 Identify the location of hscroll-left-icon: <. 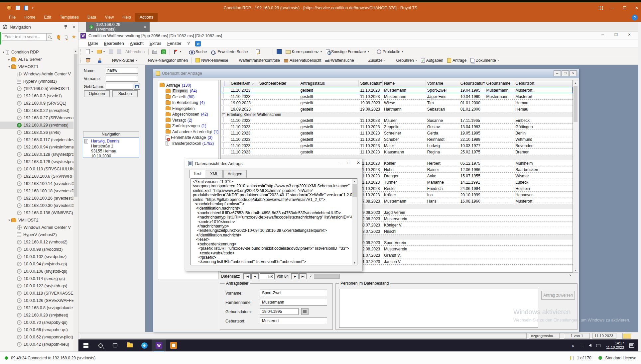
(311, 276).